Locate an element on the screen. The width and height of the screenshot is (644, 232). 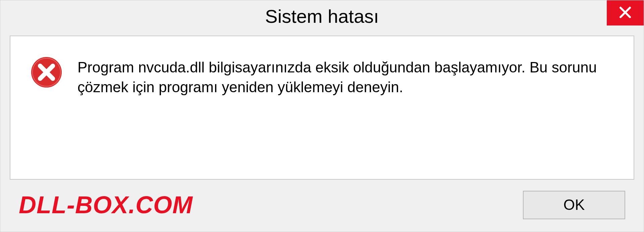
ok-button: OK is located at coordinates (574, 205).